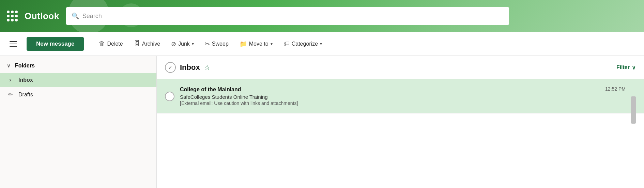  I want to click on moveto-button: 📁 Move to ▾, so click(256, 44).